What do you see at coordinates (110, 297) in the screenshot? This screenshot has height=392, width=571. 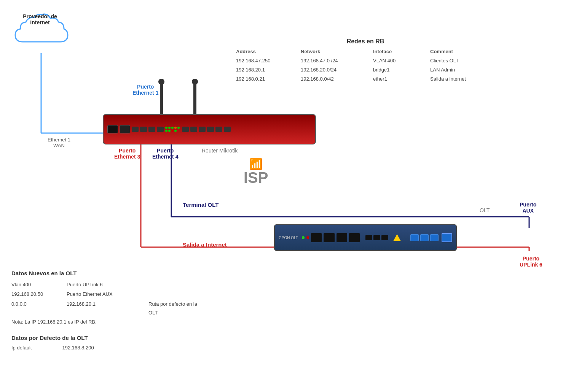 I see `datos-nuevos-section: Datos Nuevos en la OLT Vlan 400 Puerto U…` at bounding box center [110, 297].